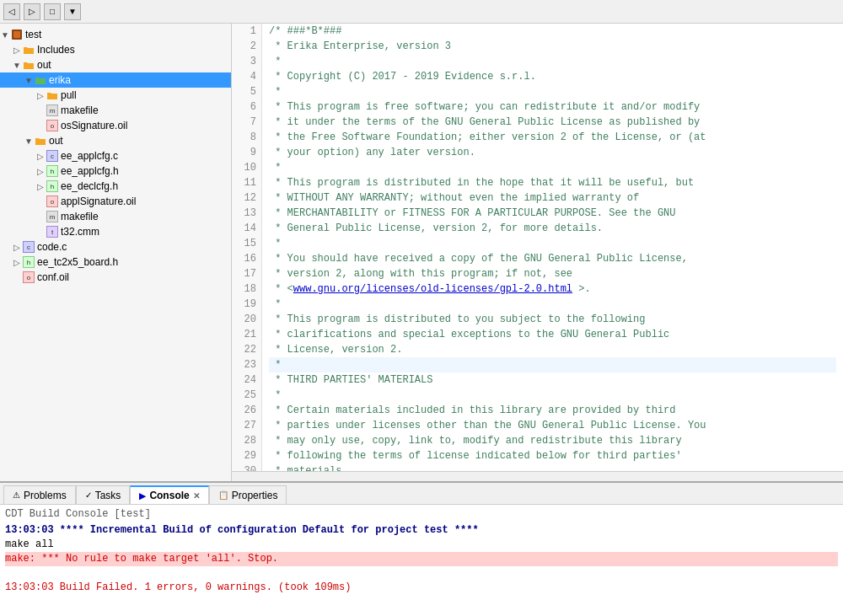 Image resolution: width=843 pixels, height=616 pixels. I want to click on tree-label: ee_tc2x5_board.h, so click(78, 262).